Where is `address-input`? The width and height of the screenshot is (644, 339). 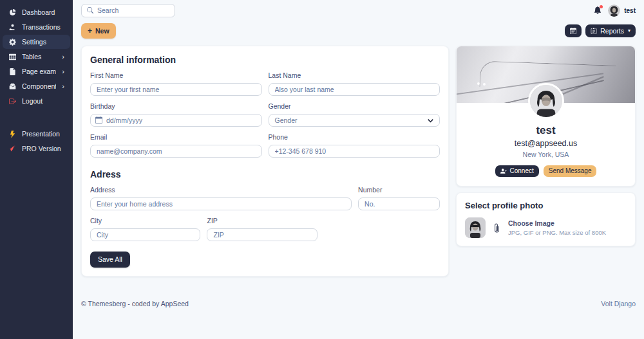
address-input is located at coordinates (221, 204).